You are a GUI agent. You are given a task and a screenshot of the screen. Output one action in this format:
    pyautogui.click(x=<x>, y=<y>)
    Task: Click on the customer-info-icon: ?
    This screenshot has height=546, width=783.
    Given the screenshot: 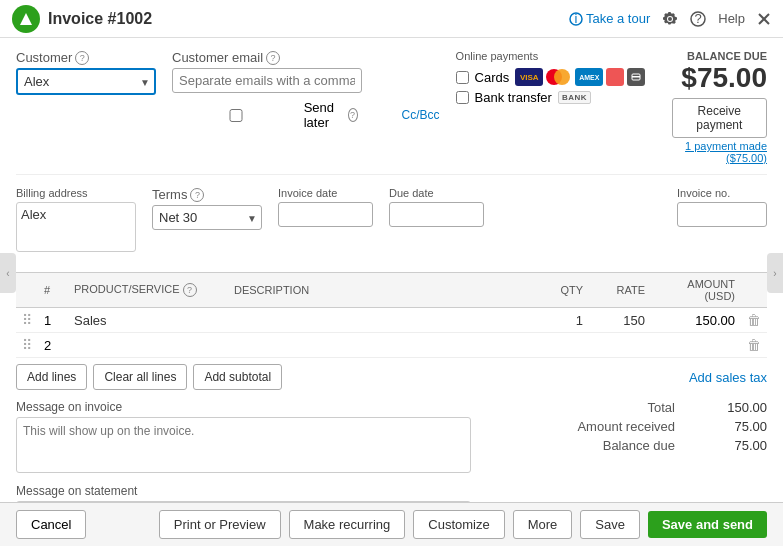 What is the action you would take?
    pyautogui.click(x=82, y=58)
    